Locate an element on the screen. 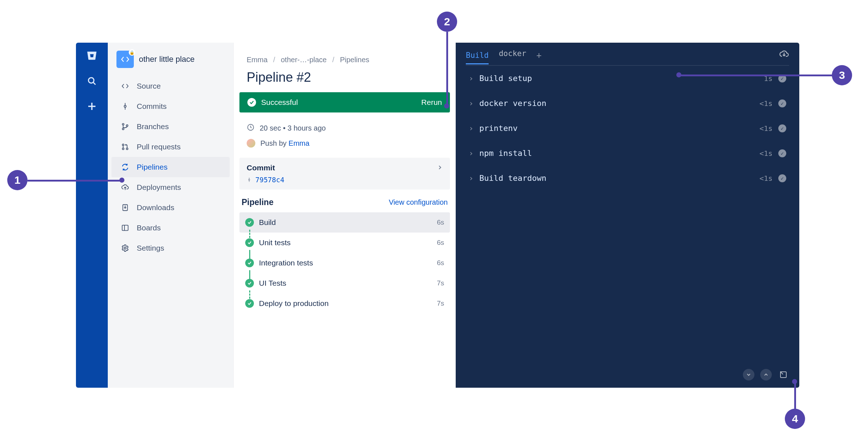 Image resolution: width=868 pixels, height=434 pixels. repo-title: other little place is located at coordinates (167, 59).